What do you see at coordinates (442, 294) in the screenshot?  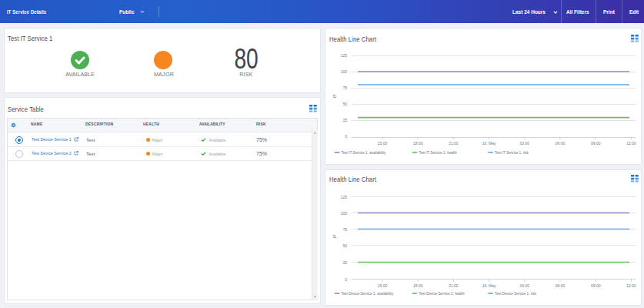 I see `svg-text: Test Device Service 1: health` at bounding box center [442, 294].